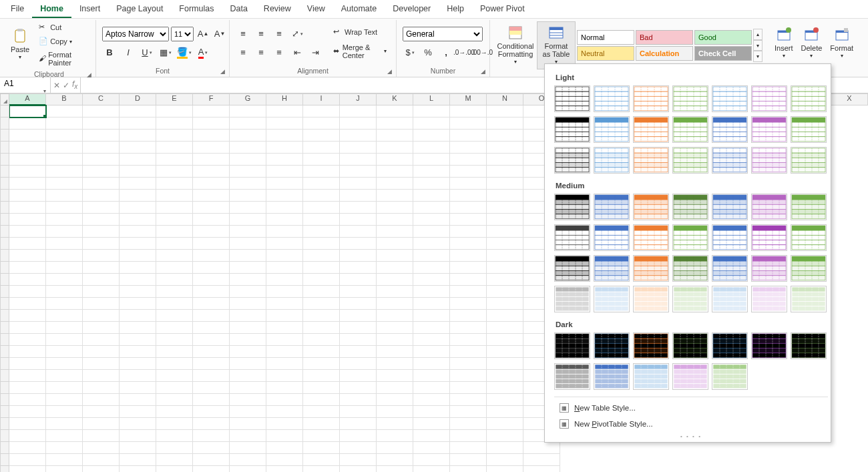 The height and width of the screenshot is (472, 868). I want to click on underline-button: U, so click(147, 53).